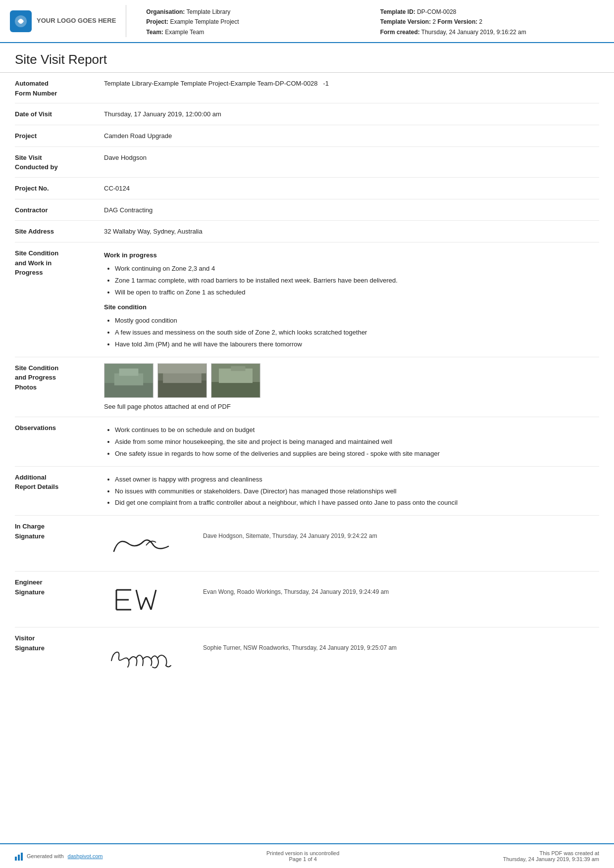 The height and width of the screenshot is (868, 614). I want to click on in-charge-signature-row: In ChargeSignature Dave Hodgson, Sitemat…, so click(307, 543).